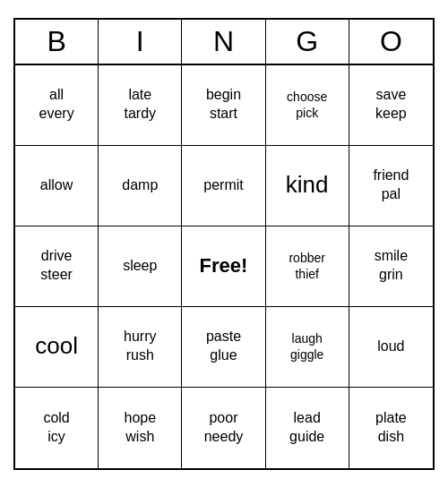 The width and height of the screenshot is (448, 487). Describe the element at coordinates (140, 106) in the screenshot. I see `bingo-cell: late tardy` at that location.